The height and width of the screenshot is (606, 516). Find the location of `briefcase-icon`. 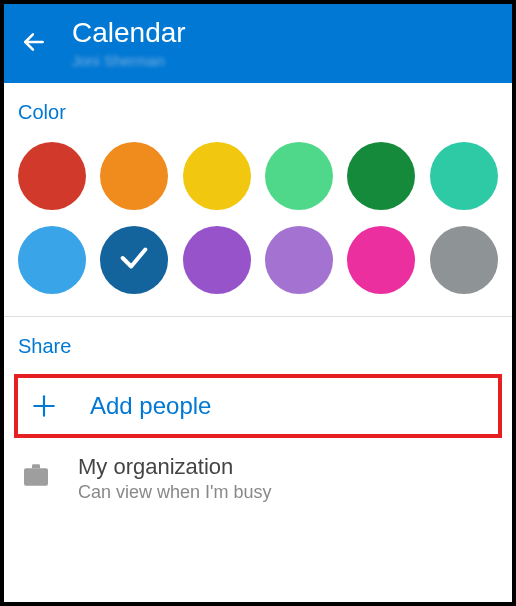

briefcase-icon is located at coordinates (36, 475).